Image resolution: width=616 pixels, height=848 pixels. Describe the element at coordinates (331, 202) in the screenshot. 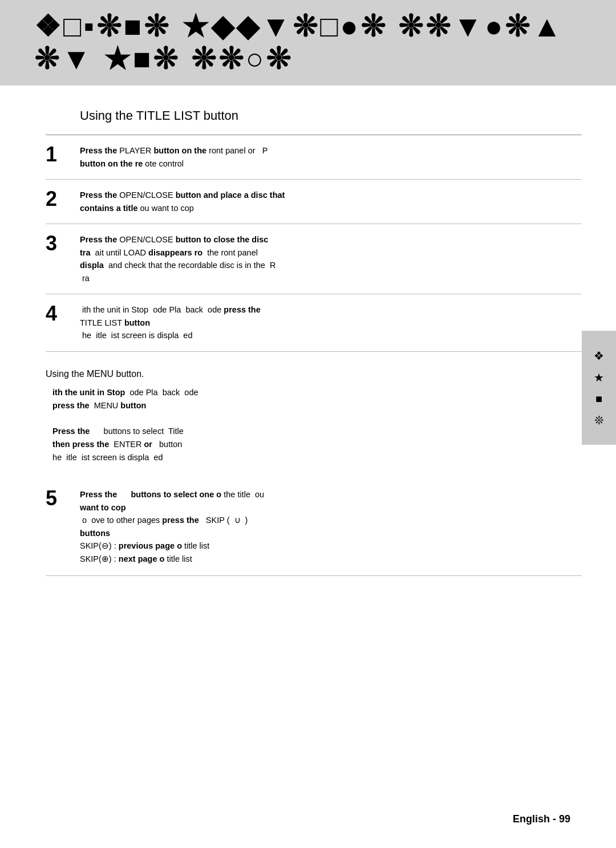

I see `step-2-content: Press the OPEN/CLOSE button and place a …` at that location.